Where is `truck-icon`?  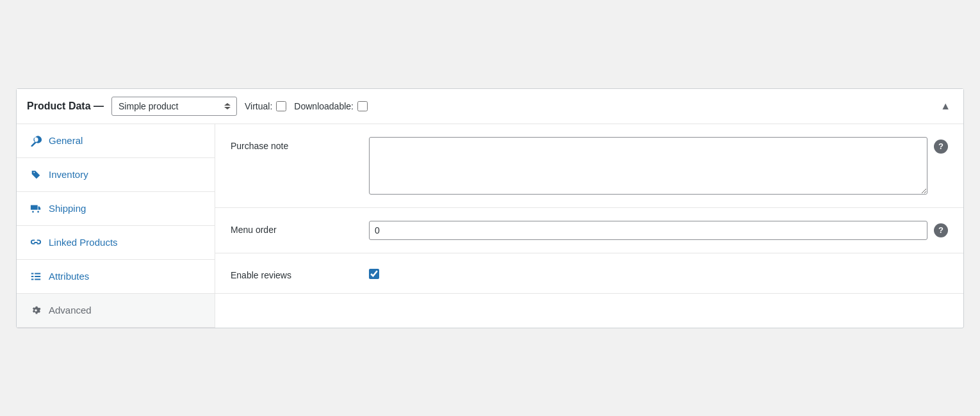
truck-icon is located at coordinates (36, 209).